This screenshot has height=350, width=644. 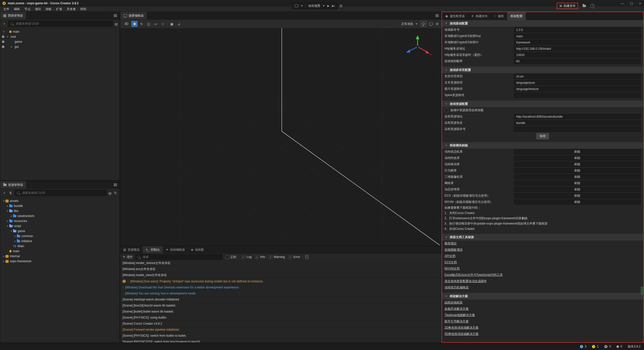 What do you see at coordinates (60, 216) in the screenshot?
I see `asset-node: ▸seedrandom` at bounding box center [60, 216].